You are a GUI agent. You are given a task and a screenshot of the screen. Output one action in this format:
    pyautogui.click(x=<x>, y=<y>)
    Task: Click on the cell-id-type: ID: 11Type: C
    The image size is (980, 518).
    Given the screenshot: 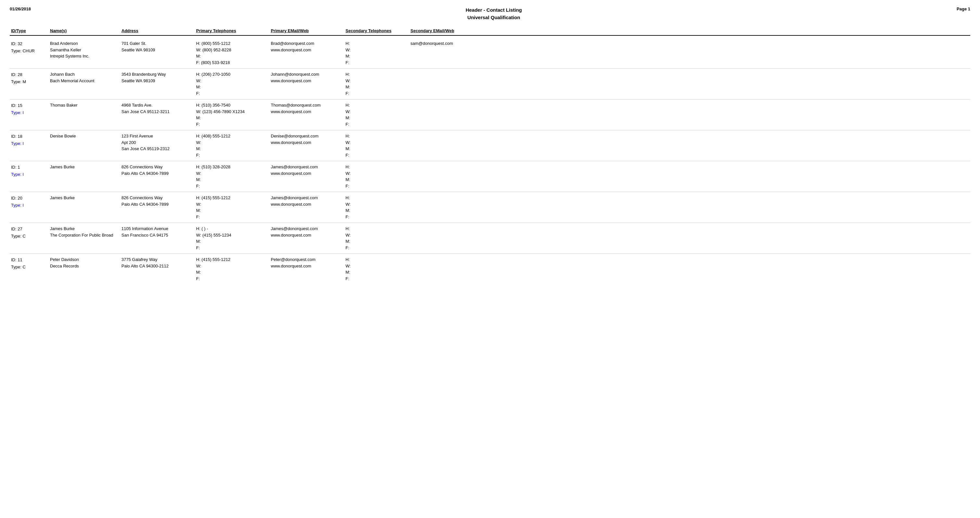 What is the action you would take?
    pyautogui.click(x=29, y=269)
    